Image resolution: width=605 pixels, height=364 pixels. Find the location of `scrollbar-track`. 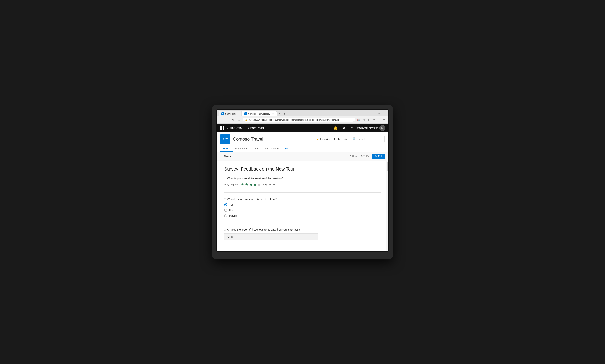

scrollbar-track is located at coordinates (387, 206).